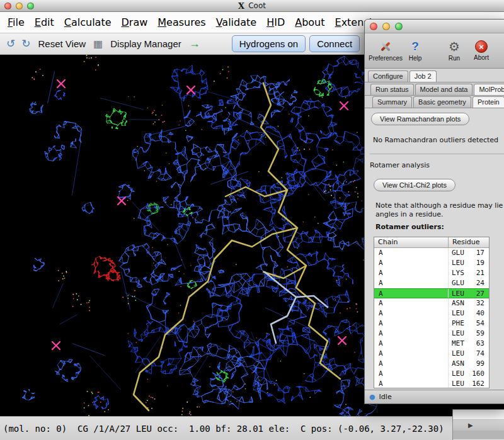  I want to click on table-rows: A GLU 17 A LEU 19, so click(432, 319).